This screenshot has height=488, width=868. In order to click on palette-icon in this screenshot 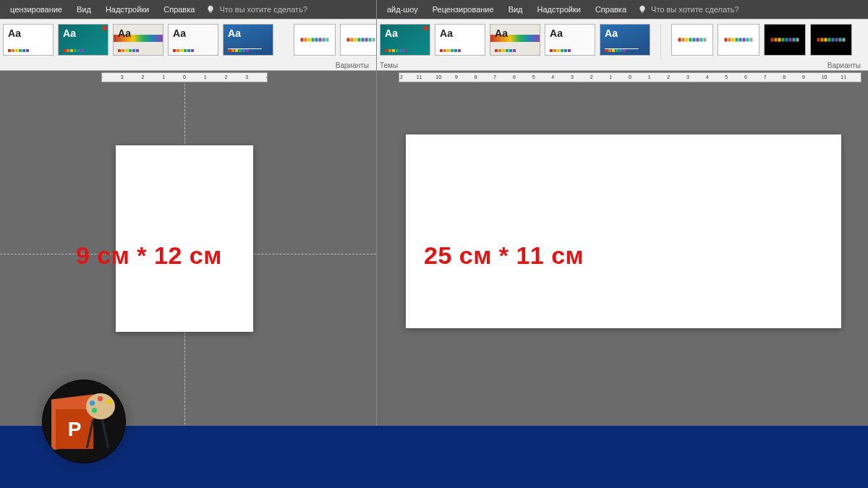, I will do `click(101, 406)`.